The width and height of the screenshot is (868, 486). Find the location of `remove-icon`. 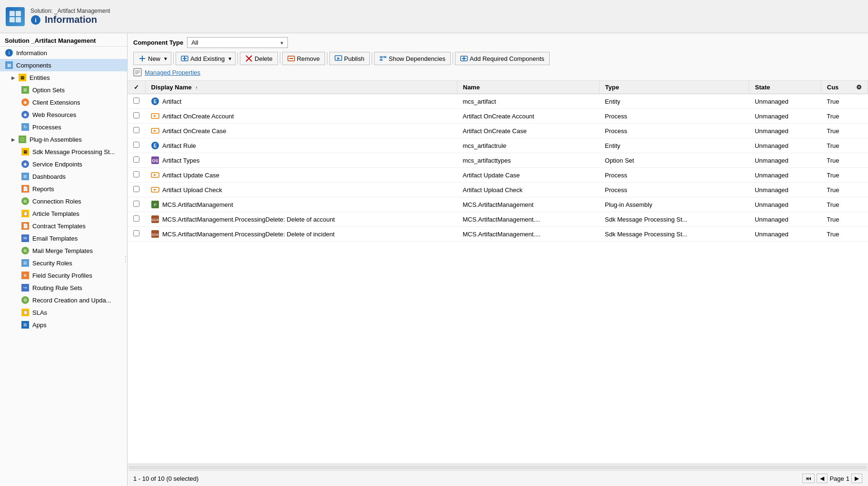

remove-icon is located at coordinates (291, 58).